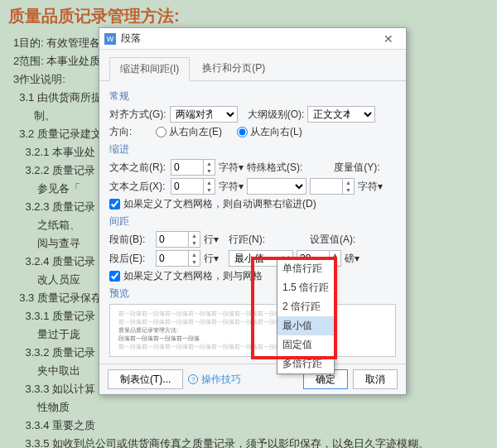  Describe the element at coordinates (352, 258) in the screenshot. I see `set-value-unit: 磅▾` at that location.